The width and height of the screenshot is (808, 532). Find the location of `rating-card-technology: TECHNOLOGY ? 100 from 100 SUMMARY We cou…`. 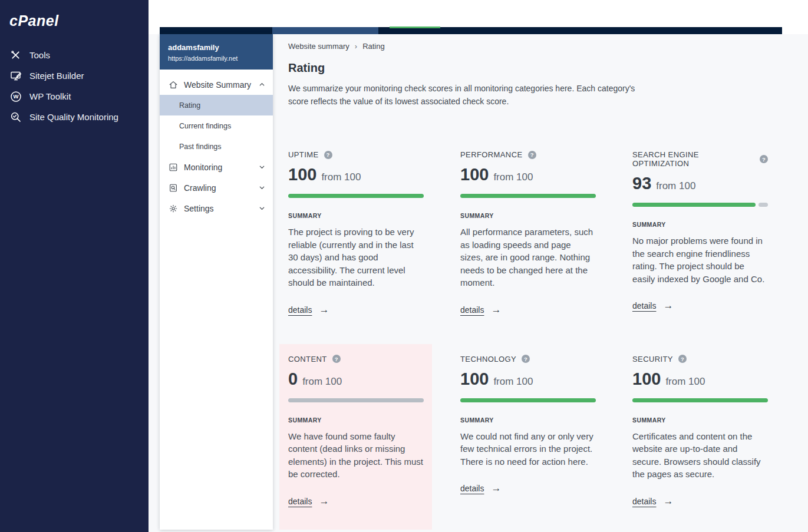

rating-card-technology: TECHNOLOGY ? 100 from 100 SUMMARY We cou… is located at coordinates (528, 437).